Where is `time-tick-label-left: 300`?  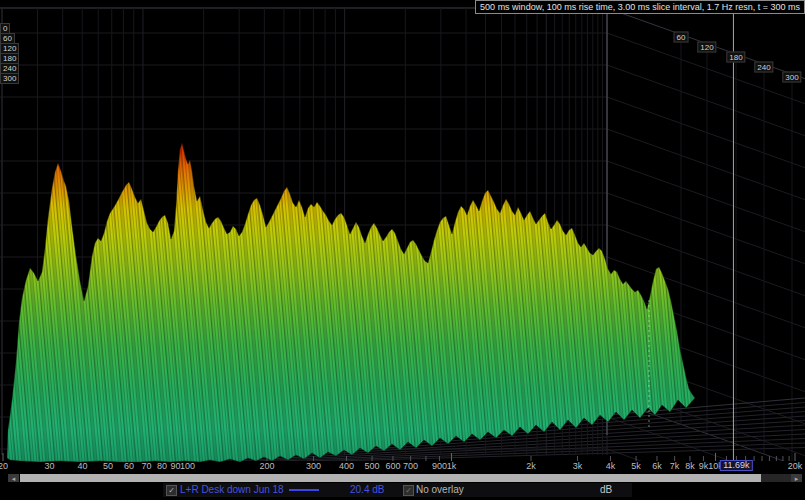
time-tick-label-left: 300 is located at coordinates (10, 78).